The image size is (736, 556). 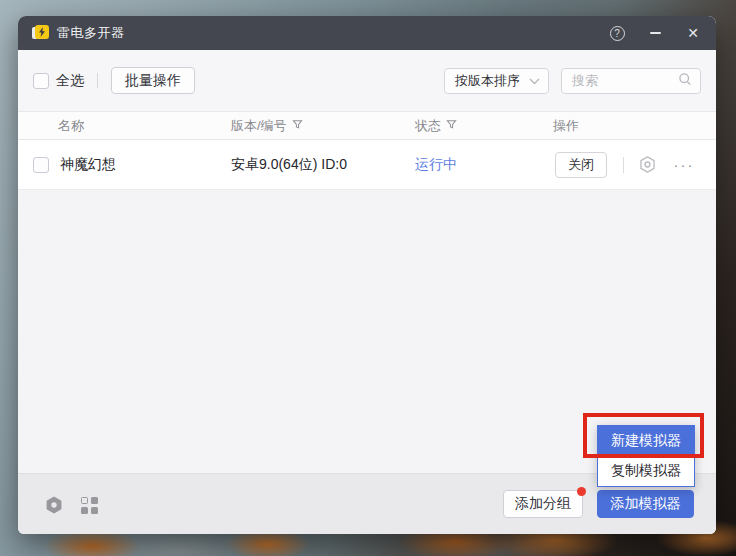 What do you see at coordinates (534, 80) in the screenshot?
I see `chevron-down-icon` at bounding box center [534, 80].